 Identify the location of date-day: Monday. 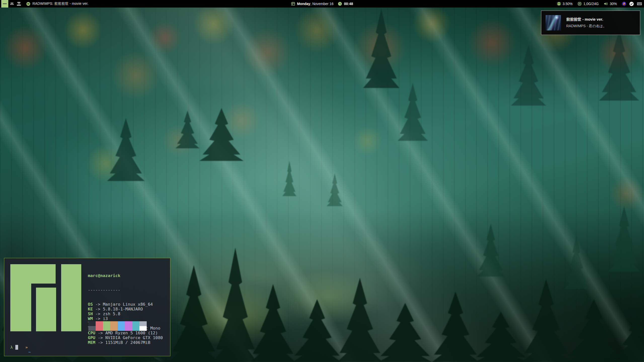
(304, 4).